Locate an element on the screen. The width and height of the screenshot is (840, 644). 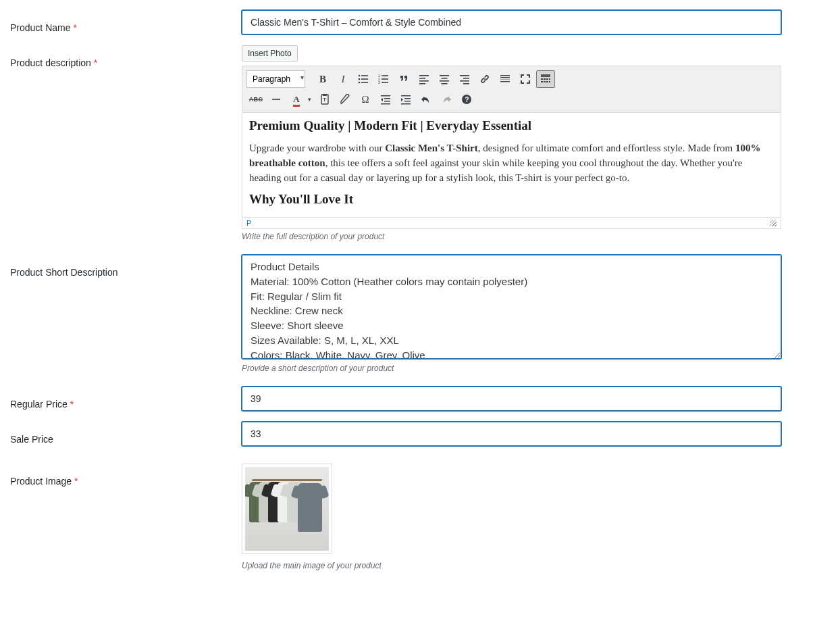
product-image-label: Product Image * is located at coordinates (126, 475).